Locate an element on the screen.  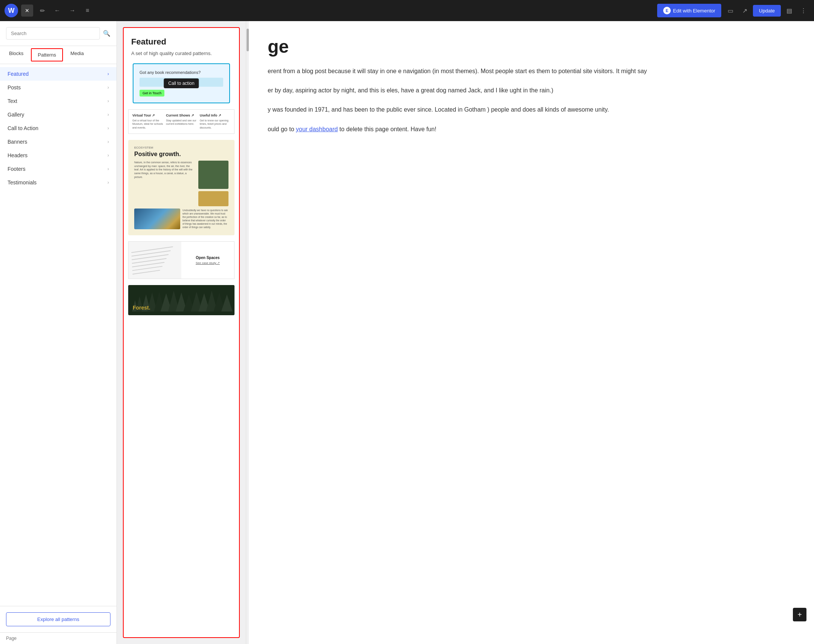
blog-paragraph-2: er by day, aspiring actor by night, and … is located at coordinates (532, 90).